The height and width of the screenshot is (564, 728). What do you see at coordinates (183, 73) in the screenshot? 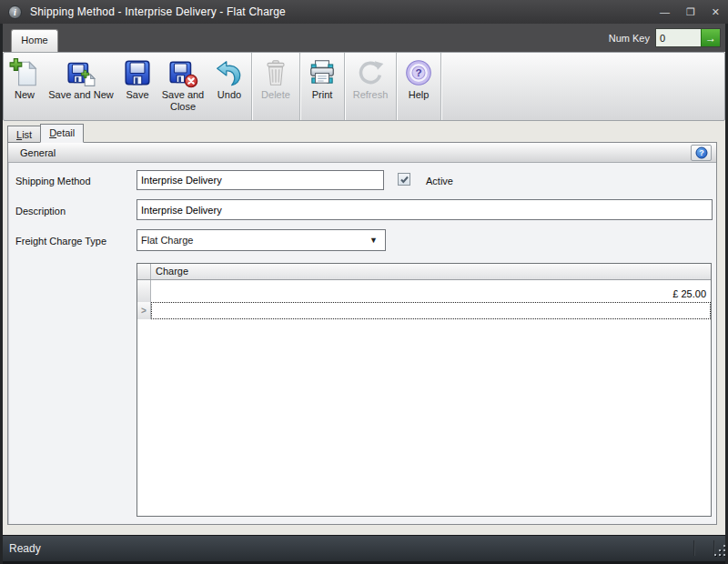
I see `save-and-close-icon` at bounding box center [183, 73].